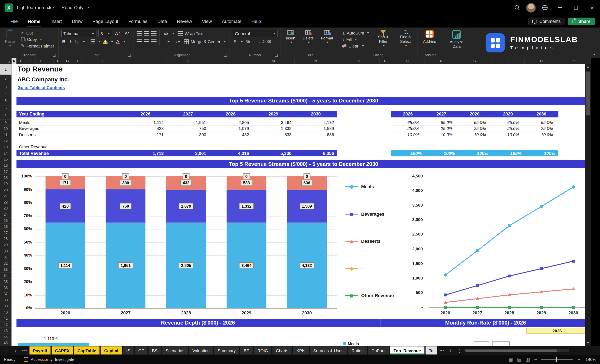 The width and height of the screenshot is (600, 364). Describe the element at coordinates (38, 46) in the screenshot. I see `format-painter-button: ✎Format Painter` at that location.